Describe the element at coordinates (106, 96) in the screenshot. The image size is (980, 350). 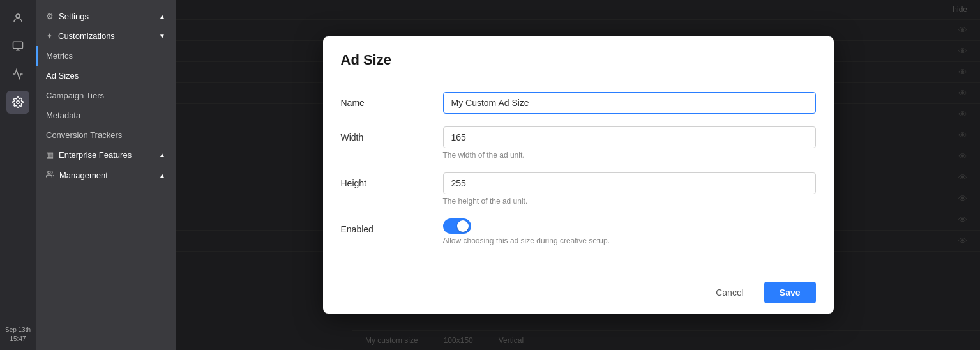
I see `sidebar-item-campaign-tiers: Campaign Tiers` at that location.